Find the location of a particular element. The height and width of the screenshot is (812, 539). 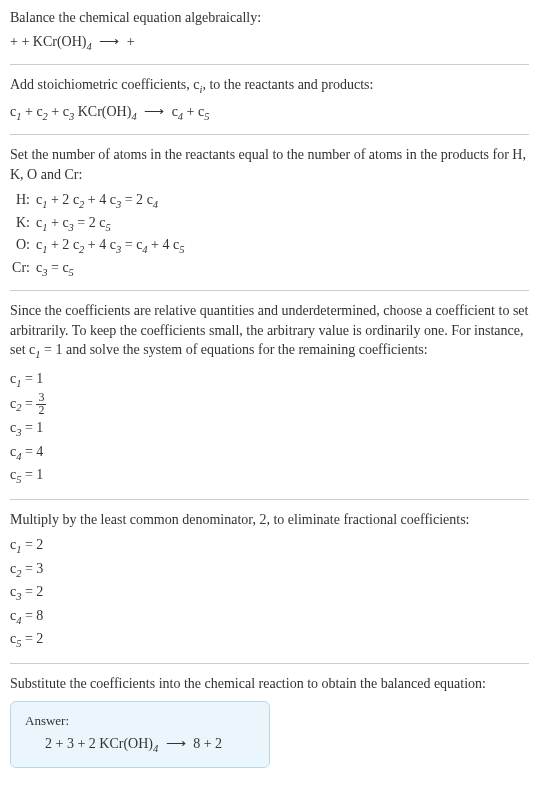

stoich-text-after: , to the reactants and products: is located at coordinates (288, 84).